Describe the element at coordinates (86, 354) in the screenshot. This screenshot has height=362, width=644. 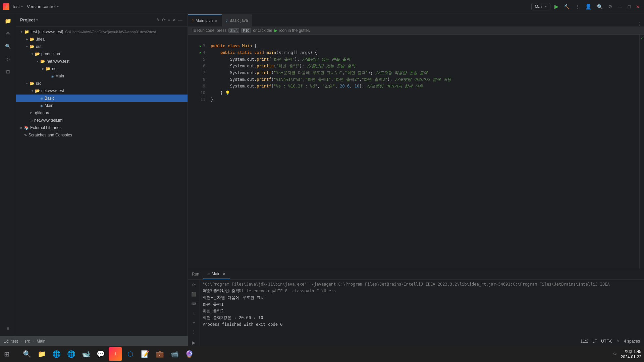
I see `taskbar-whale: 🐋` at that location.